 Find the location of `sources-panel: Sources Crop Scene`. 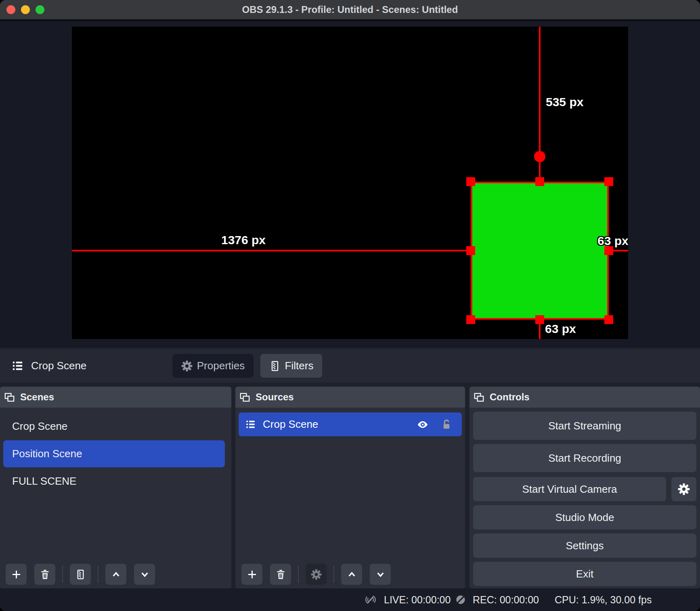

sources-panel: Sources Crop Scene is located at coordinates (350, 488).